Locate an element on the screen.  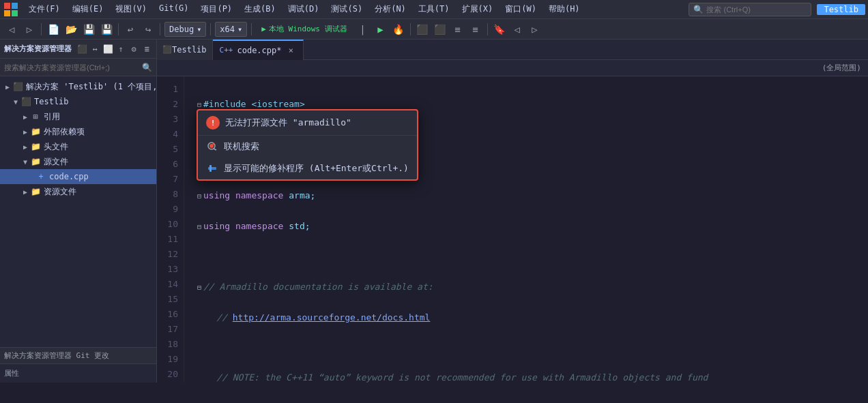
sidebar-icon-1: ⬛ is located at coordinates (82, 49).